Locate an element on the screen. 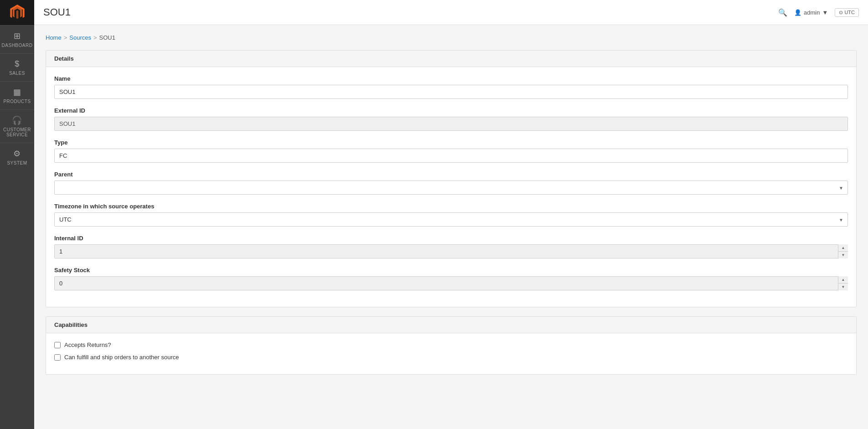  internal-id-arrows: ▲ ▼ is located at coordinates (843, 252).